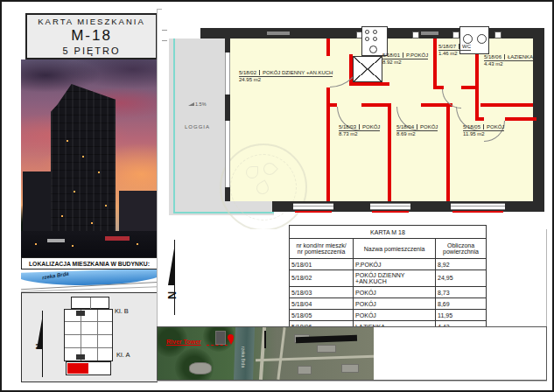  I want to click on dimension-tick, so click(165, 40).